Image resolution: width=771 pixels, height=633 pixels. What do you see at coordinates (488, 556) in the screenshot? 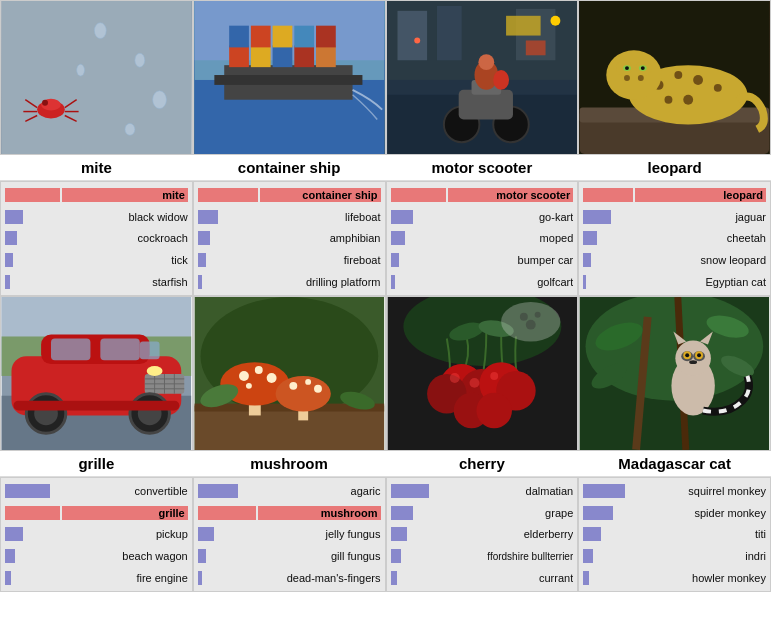
I see `pred-label: ffordshire bullterrier` at bounding box center [488, 556].